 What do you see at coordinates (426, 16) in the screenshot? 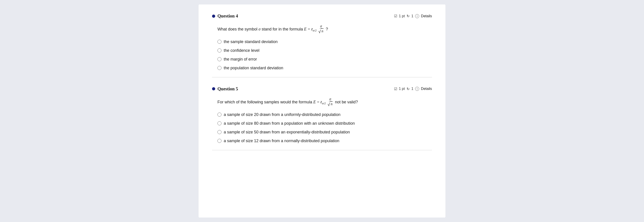
I see `question-4-details: Details` at bounding box center [426, 16].